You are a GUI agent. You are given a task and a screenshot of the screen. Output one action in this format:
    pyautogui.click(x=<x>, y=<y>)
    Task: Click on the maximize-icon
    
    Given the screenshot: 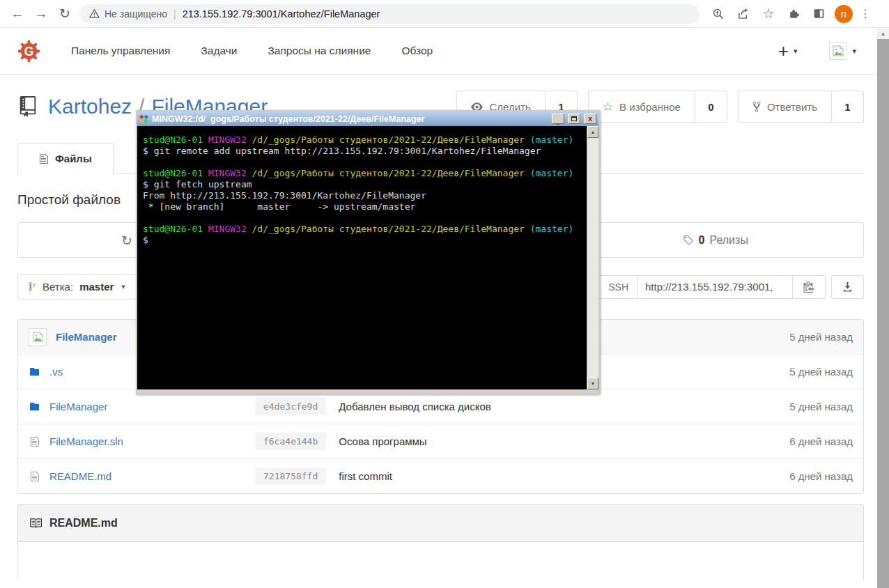 What is the action you would take?
    pyautogui.click(x=574, y=118)
    